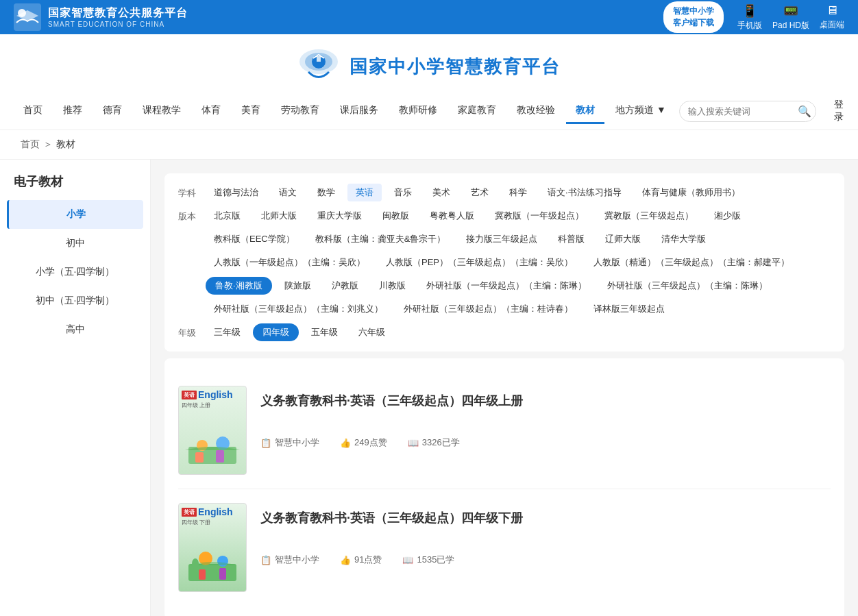 The width and height of the screenshot is (858, 616). I want to click on like-icon-2: 👍, so click(345, 560).